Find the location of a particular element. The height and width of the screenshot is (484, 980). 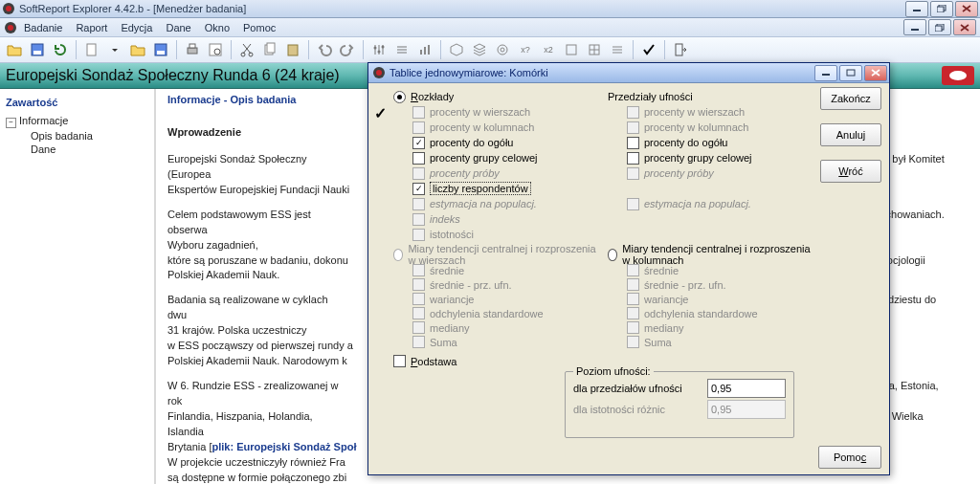

r2chk-sr is located at coordinates (634, 270).